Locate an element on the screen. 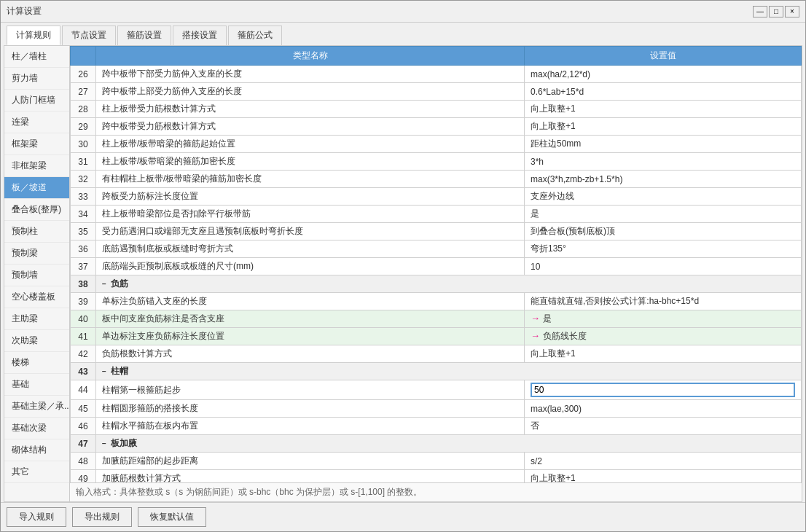 The width and height of the screenshot is (806, 532). edit-input is located at coordinates (663, 390).